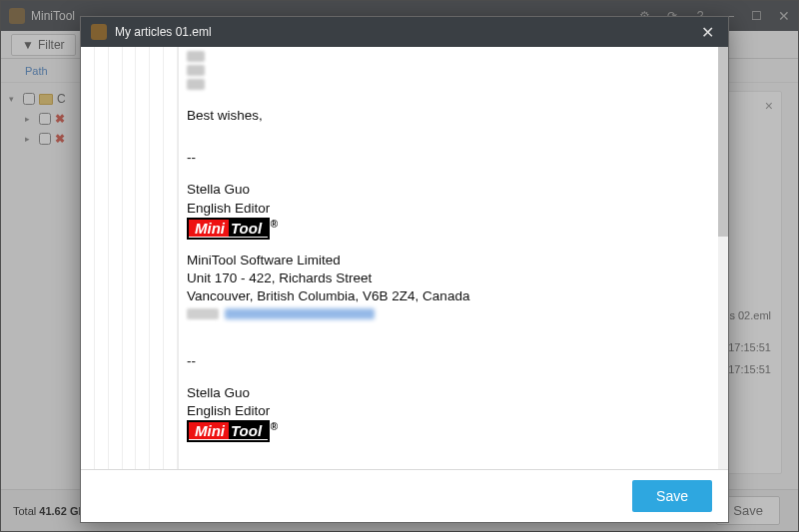 The image size is (799, 532). I want to click on modal-header: My articles 01.eml ✕, so click(404, 32).